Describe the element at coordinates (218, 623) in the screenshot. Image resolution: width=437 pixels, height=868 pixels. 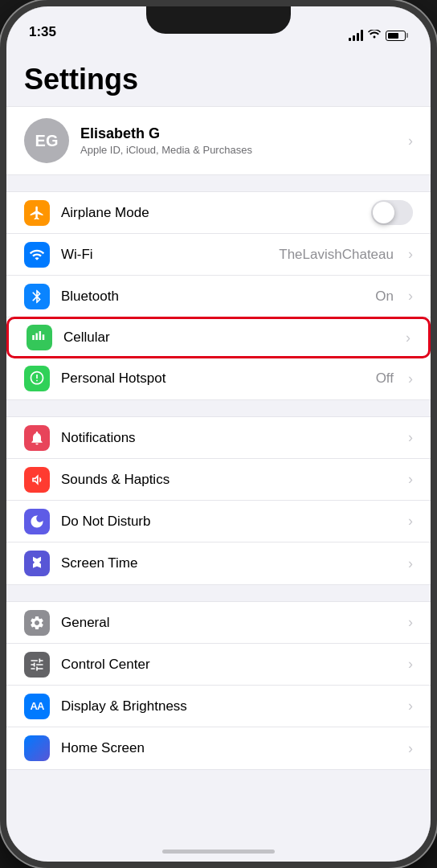
I see `general-row: General ›` at that location.